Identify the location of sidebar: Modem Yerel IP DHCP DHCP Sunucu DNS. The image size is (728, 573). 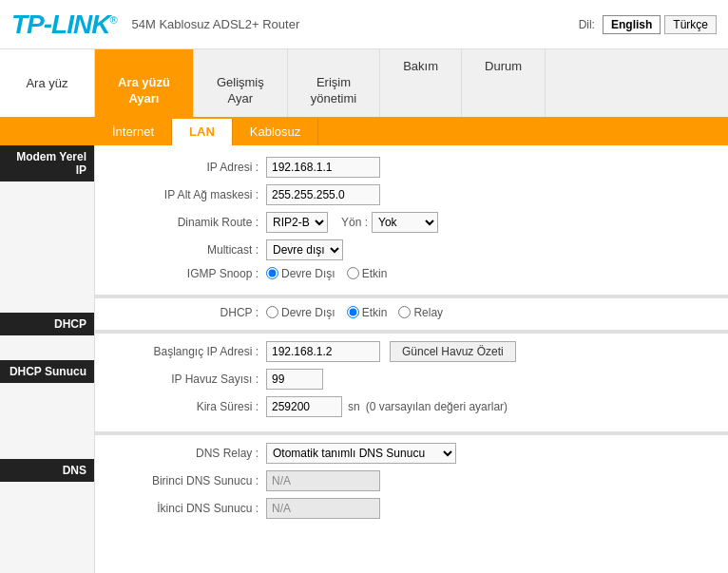
(48, 359).